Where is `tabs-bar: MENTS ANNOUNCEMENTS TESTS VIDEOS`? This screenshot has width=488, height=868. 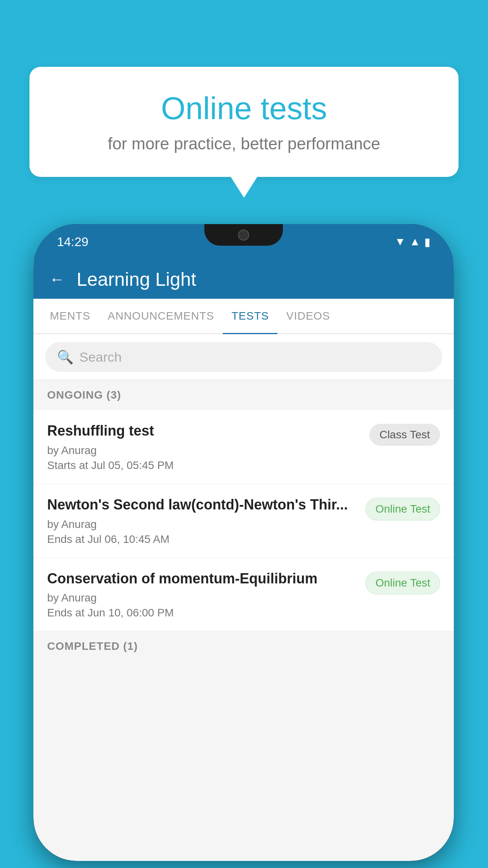 tabs-bar: MENTS ANNOUNCEMENTS TESTS VIDEOS is located at coordinates (244, 316).